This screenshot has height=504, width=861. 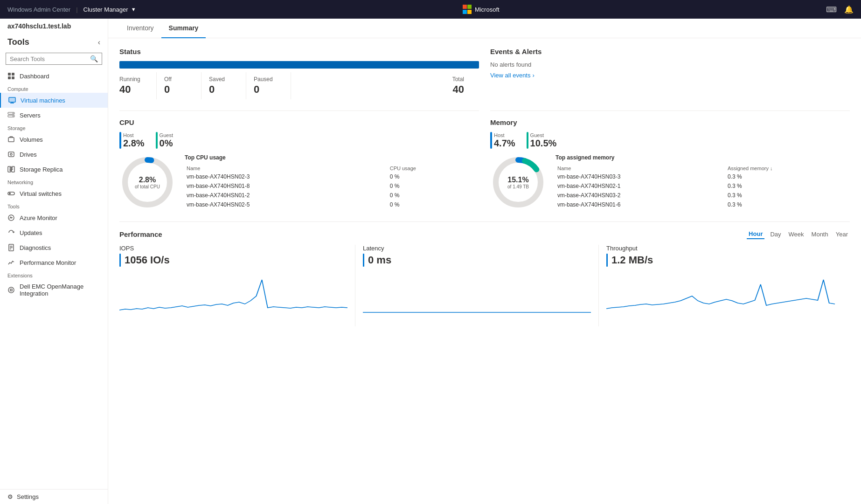 What do you see at coordinates (54, 76) in the screenshot?
I see `sidebar-item-dashboard: Dashboard` at bounding box center [54, 76].